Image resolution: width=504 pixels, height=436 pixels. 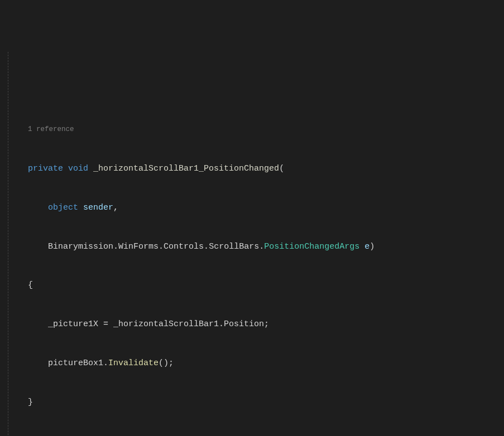 What do you see at coordinates (311, 246) in the screenshot?
I see `arg-type: PositionChangedArgs` at bounding box center [311, 246].